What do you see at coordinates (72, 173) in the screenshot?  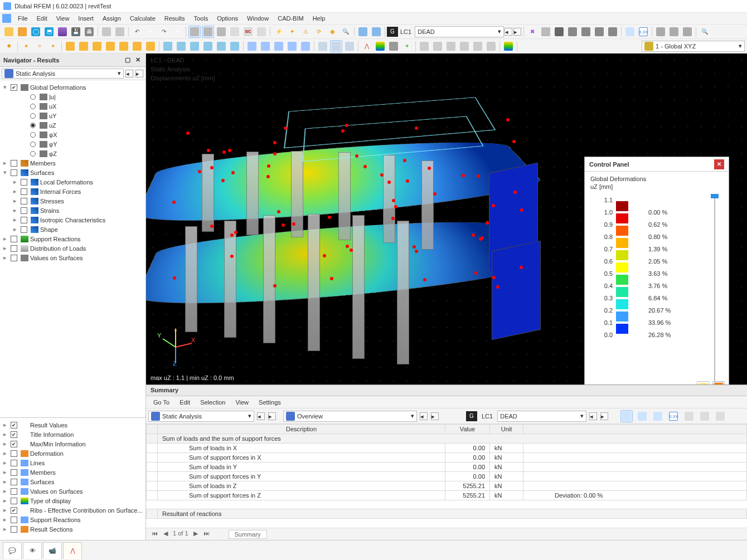 I see `tree-surfaces: ▾ Surfaces` at bounding box center [72, 173].